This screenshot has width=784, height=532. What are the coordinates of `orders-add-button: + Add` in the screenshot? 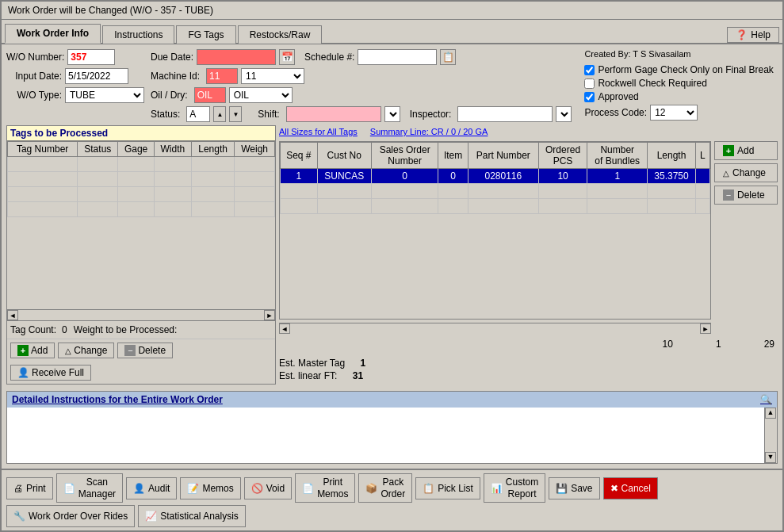 It's located at (746, 151).